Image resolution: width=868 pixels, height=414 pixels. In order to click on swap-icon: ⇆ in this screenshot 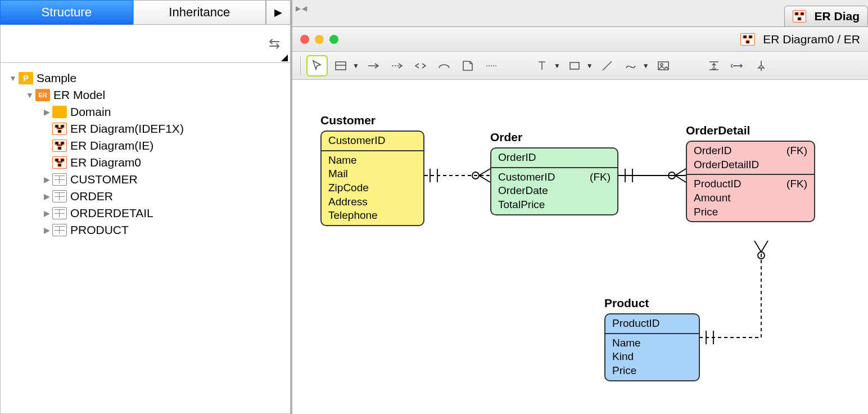, I will do `click(274, 44)`.